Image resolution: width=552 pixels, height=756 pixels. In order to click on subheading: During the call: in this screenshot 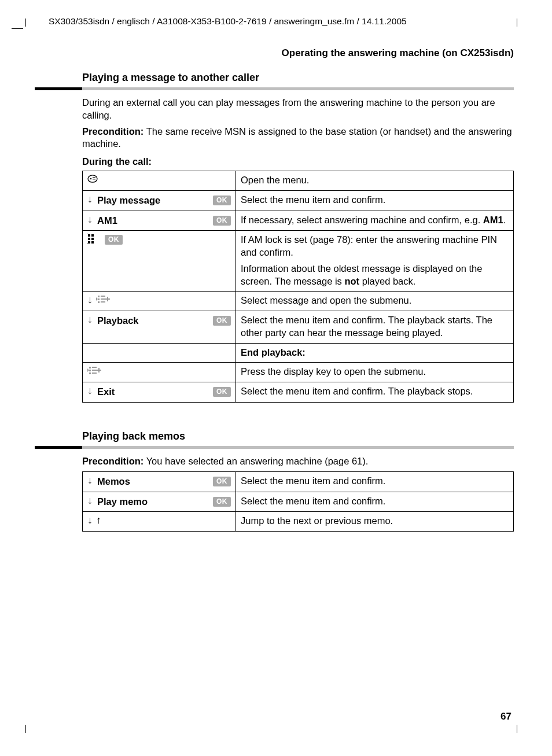, I will do `click(298, 162)`.